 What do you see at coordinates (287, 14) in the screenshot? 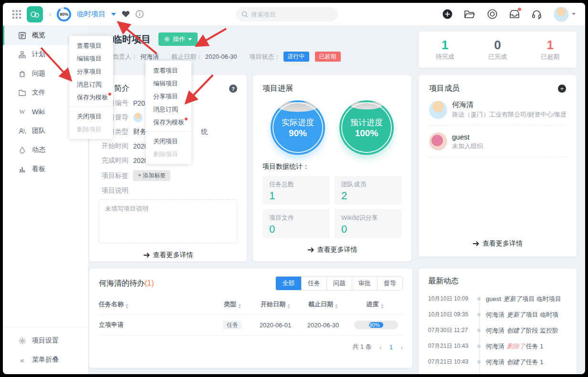
I see `search-box` at bounding box center [287, 14].